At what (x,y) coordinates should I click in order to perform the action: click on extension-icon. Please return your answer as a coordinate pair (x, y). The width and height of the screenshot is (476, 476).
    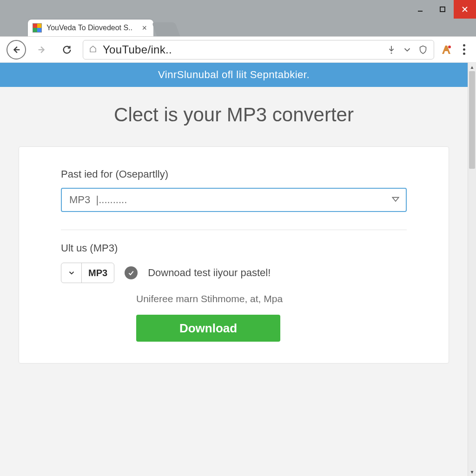
    Looking at the image, I should click on (446, 50).